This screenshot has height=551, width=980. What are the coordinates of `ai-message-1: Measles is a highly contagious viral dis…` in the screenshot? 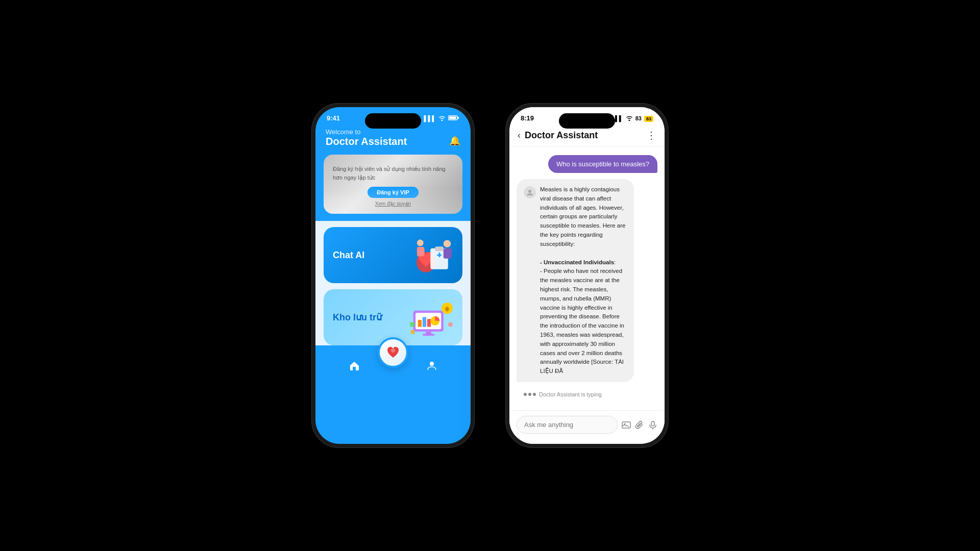 It's located at (575, 281).